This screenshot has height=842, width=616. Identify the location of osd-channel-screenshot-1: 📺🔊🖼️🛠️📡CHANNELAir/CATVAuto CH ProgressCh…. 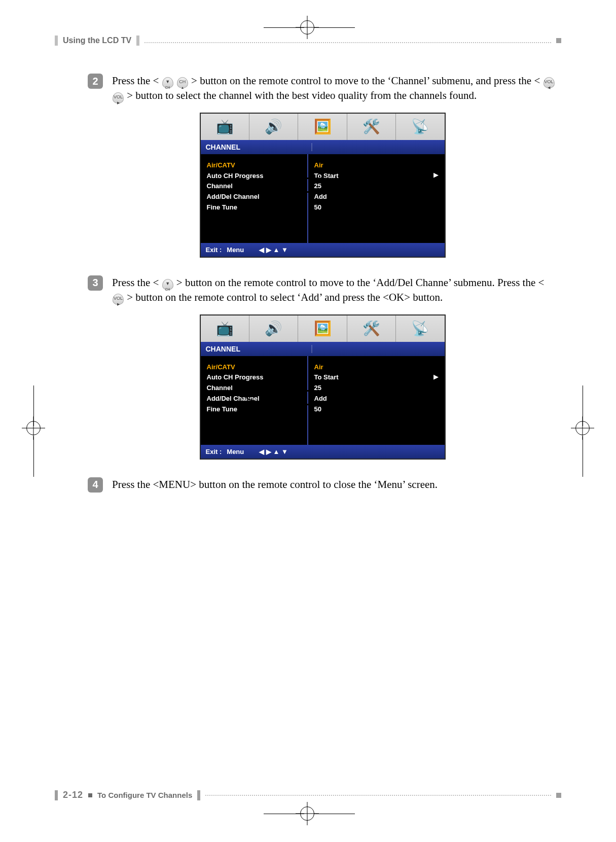
(322, 185).